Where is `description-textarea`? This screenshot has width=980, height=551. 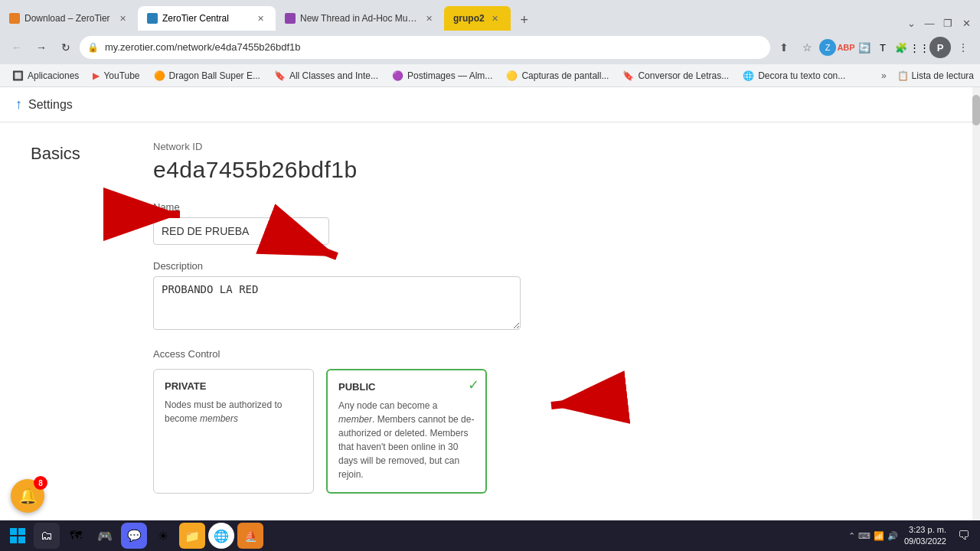
description-textarea is located at coordinates (337, 303).